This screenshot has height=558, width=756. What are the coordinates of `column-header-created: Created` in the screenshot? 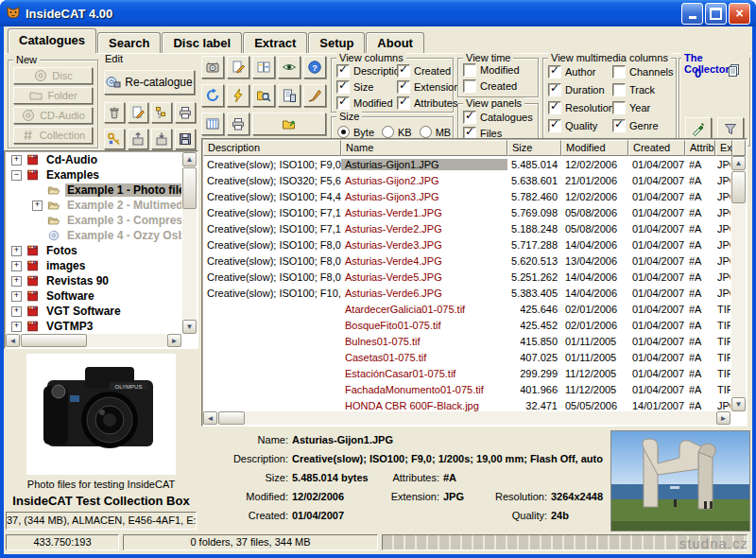 It's located at (657, 148).